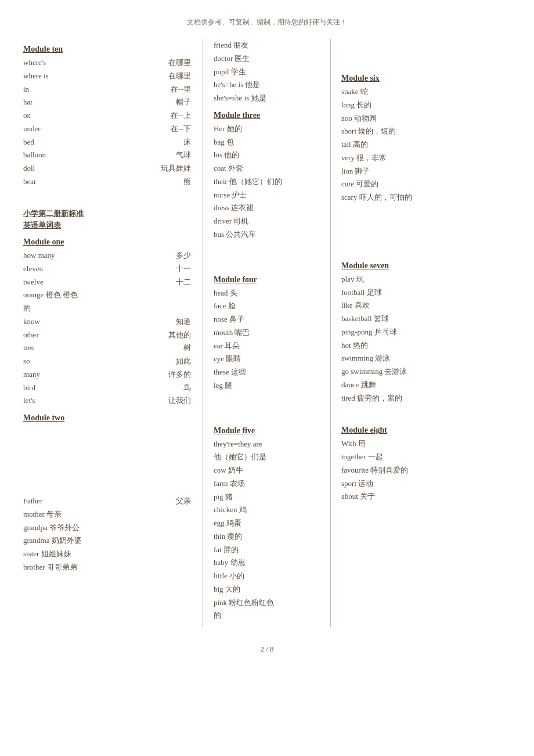 The width and height of the screenshot is (534, 756). What do you see at coordinates (107, 143) in the screenshot?
I see `word-bed: bed 床` at bounding box center [107, 143].